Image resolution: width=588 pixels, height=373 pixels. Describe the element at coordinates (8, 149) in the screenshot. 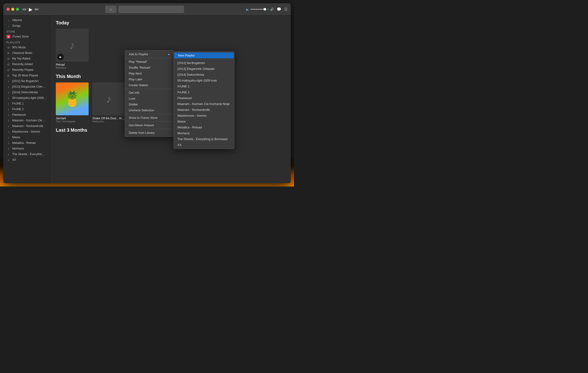

I see `morhana-icon: ♪` at that location.